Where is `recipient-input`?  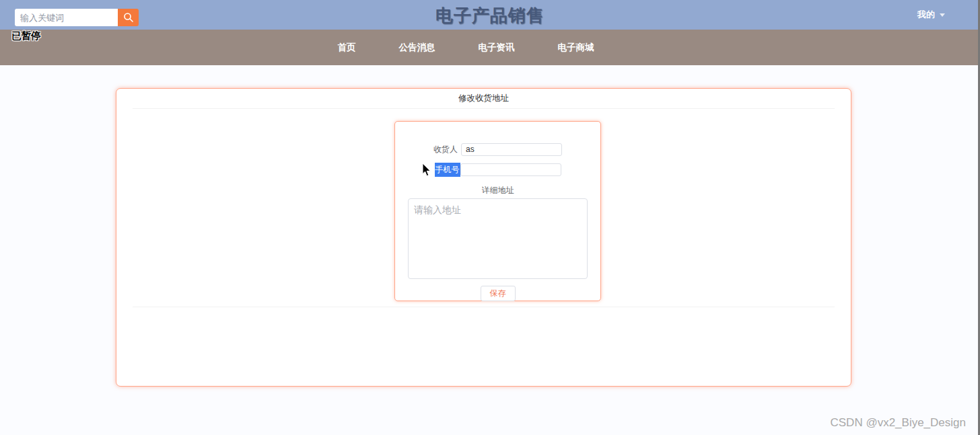
recipient-input is located at coordinates (512, 149).